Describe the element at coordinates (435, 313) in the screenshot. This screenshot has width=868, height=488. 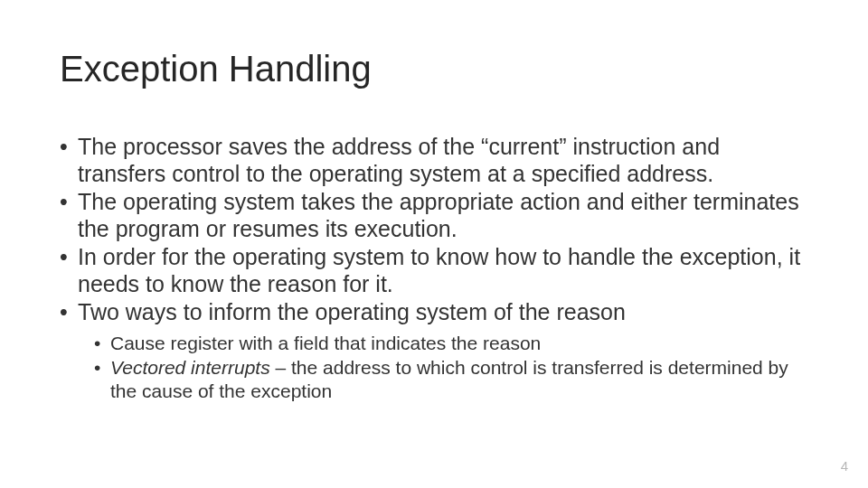
I see `bullet-item: Two ways to inform the operating system …` at that location.